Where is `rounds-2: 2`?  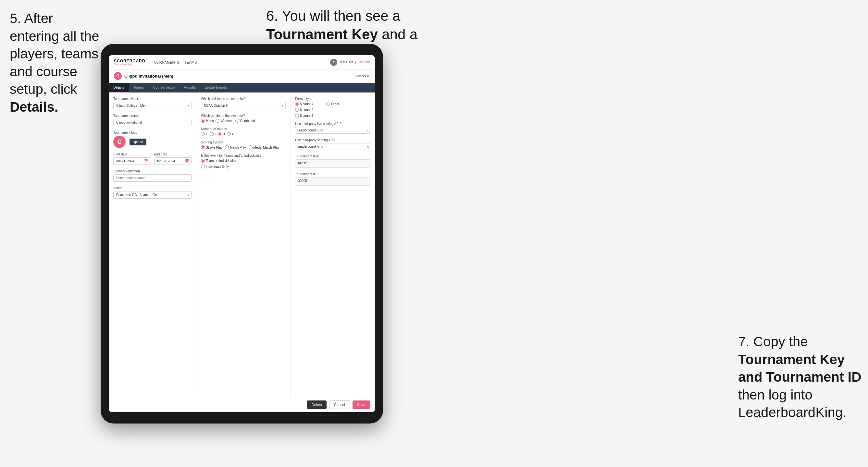 rounds-2: 2 is located at coordinates (213, 134).